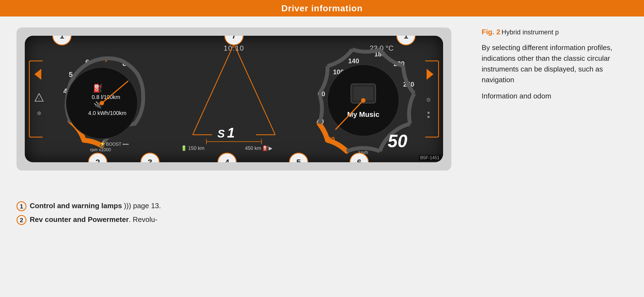 The height and width of the screenshot is (297, 644). What do you see at coordinates (245, 206) in the screenshot?
I see `list-item-1: 1 Control and warning lamps ))) page 13.` at bounding box center [245, 206].